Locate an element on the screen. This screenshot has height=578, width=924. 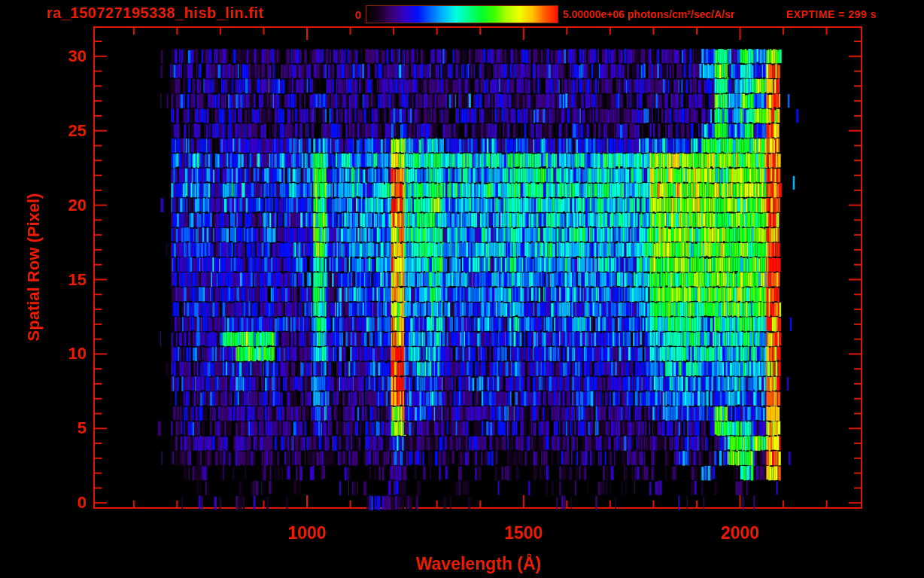
x-axis-title: Wavelength (Å) is located at coordinates (479, 564).